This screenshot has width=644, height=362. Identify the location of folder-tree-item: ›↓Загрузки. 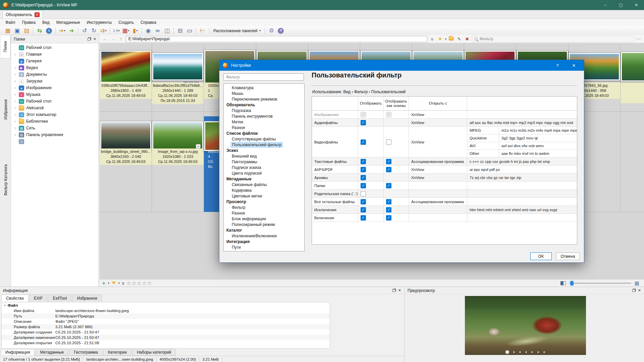
(55, 81).